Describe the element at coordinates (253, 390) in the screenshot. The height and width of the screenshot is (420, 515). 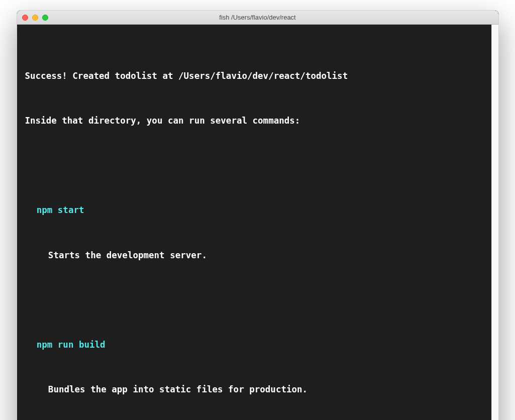
I see `output-line: Bundles the app into static files for pr…` at that location.